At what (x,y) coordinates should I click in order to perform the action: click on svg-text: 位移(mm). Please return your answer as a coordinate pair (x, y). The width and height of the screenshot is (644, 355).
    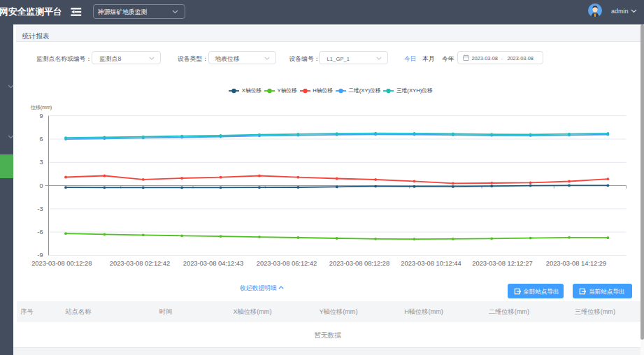
    Looking at the image, I should click on (41, 108).